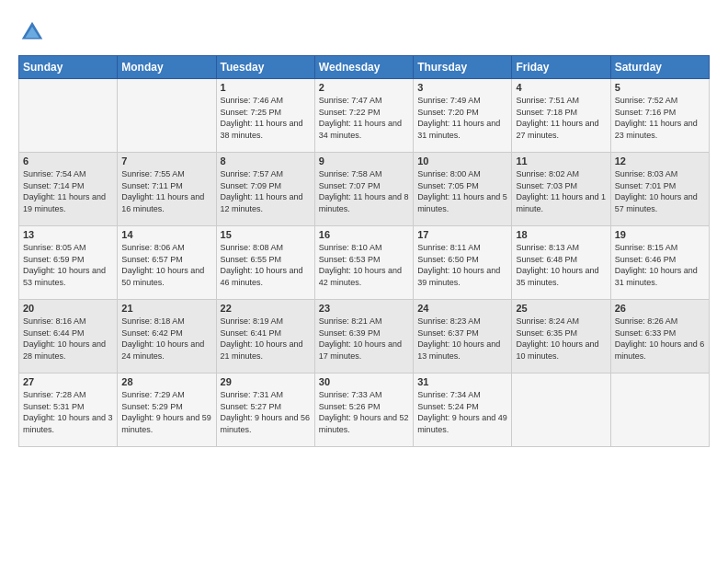 The height and width of the screenshot is (563, 728). What do you see at coordinates (68, 412) in the screenshot?
I see `day-info: Sunrise: 7:28 AM Sunset: 5:31 PM Dayligh…` at bounding box center [68, 412].